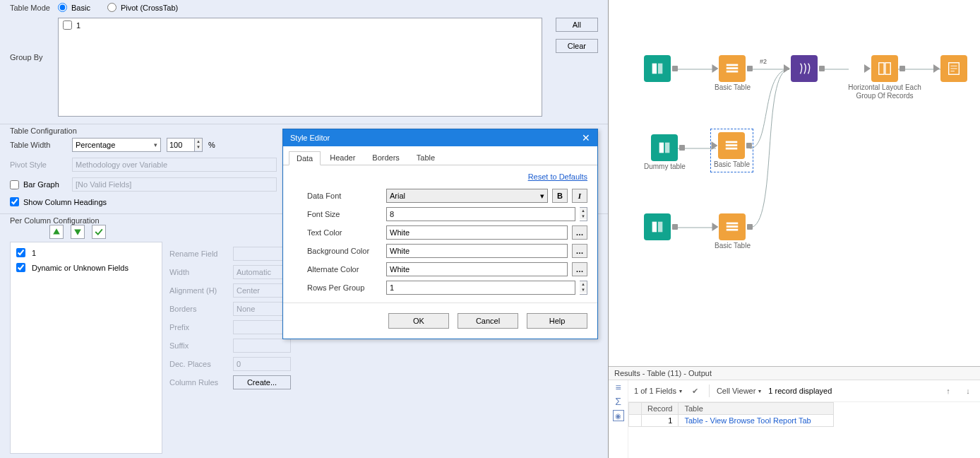 The image size is (980, 458). Describe the element at coordinates (583, 288) in the screenshot. I see `rows-per-group-spinner: ▲▼` at that location.